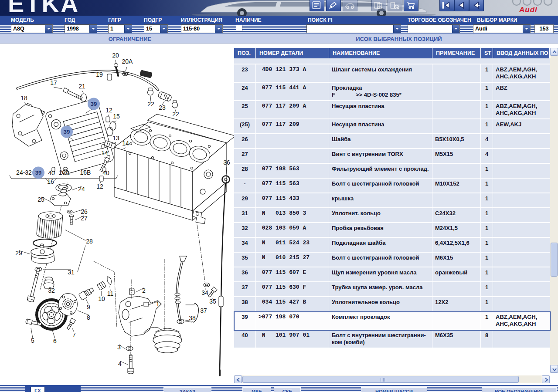 The width and height of the screenshot is (558, 392). What do you see at coordinates (41, 199) in the screenshot?
I see `diagram-callout: 25` at bounding box center [41, 199].